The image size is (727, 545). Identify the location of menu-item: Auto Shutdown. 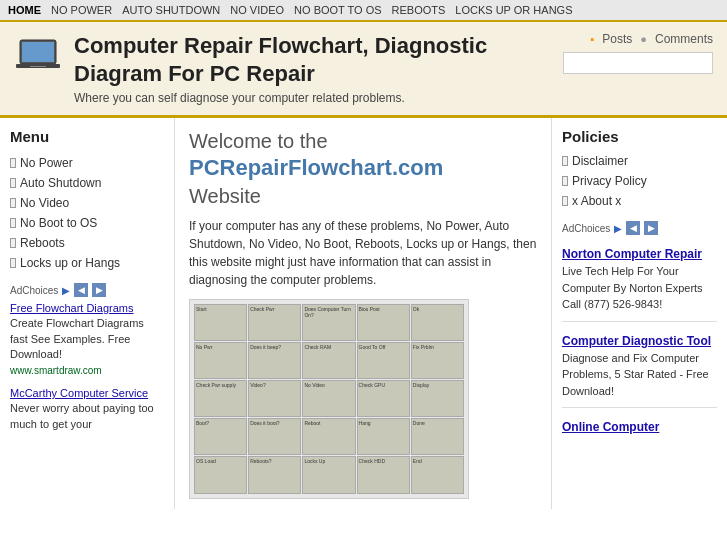
(87, 183).